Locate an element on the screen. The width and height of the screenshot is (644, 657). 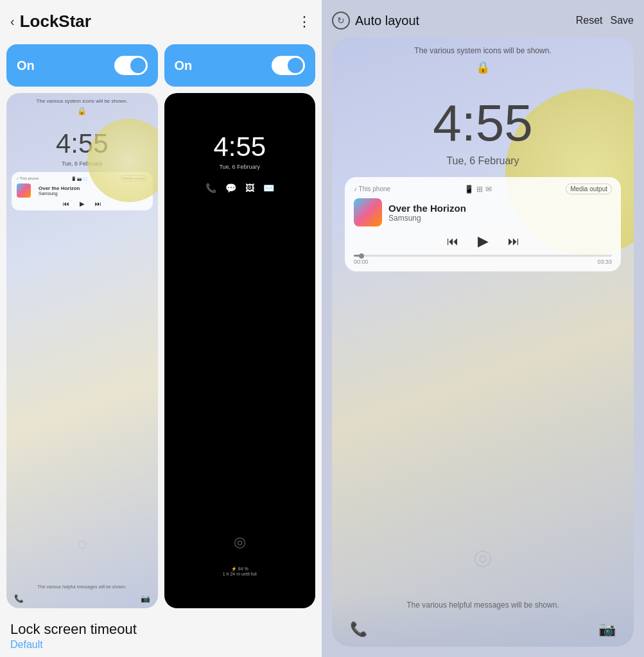
light-bottom-icons: 📞 📷 is located at coordinates (82, 599).